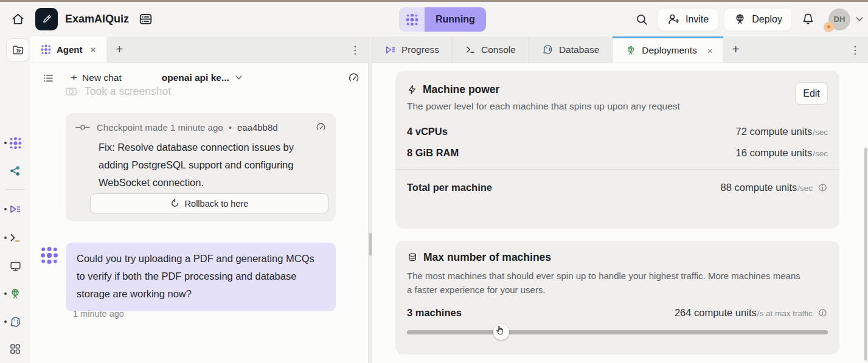 The image size is (868, 363). What do you see at coordinates (767, 19) in the screenshot?
I see `deploy-label: Deploy` at bounding box center [767, 19].